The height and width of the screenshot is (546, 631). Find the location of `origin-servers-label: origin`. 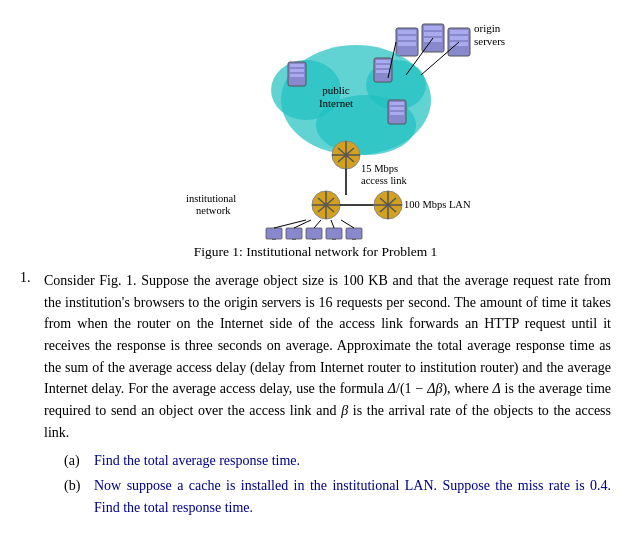

origin-servers-label: origin is located at coordinates (488, 28).